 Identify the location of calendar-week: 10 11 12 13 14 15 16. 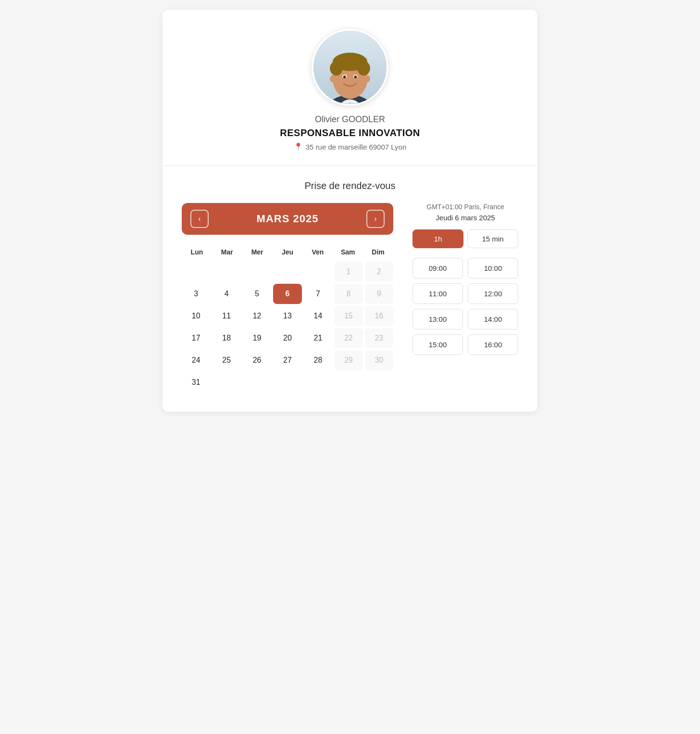
(288, 316).